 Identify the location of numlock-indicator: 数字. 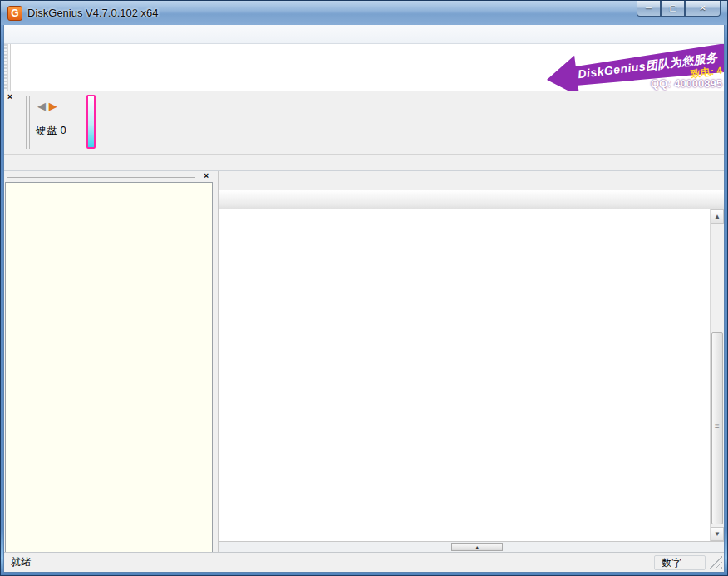
(680, 563).